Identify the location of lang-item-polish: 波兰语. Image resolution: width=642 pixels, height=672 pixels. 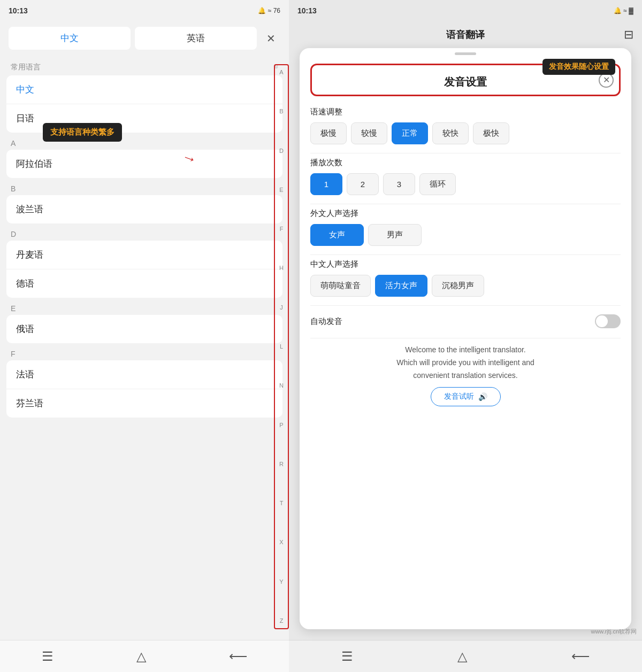
(144, 210).